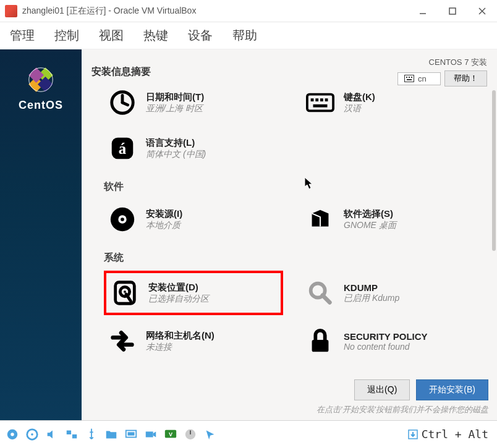  What do you see at coordinates (190, 434) in the screenshot?
I see `status-cpu-icon` at bounding box center [190, 434].